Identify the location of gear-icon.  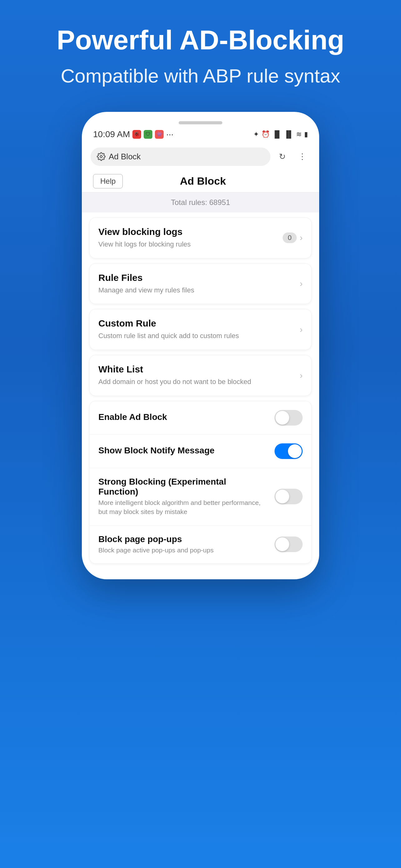
(101, 157).